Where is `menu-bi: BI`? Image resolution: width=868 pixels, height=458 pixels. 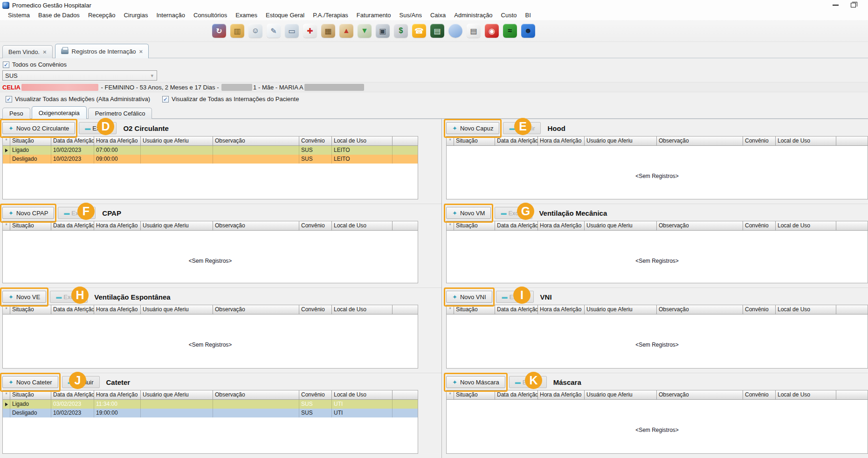
menu-bi: BI is located at coordinates (528, 15).